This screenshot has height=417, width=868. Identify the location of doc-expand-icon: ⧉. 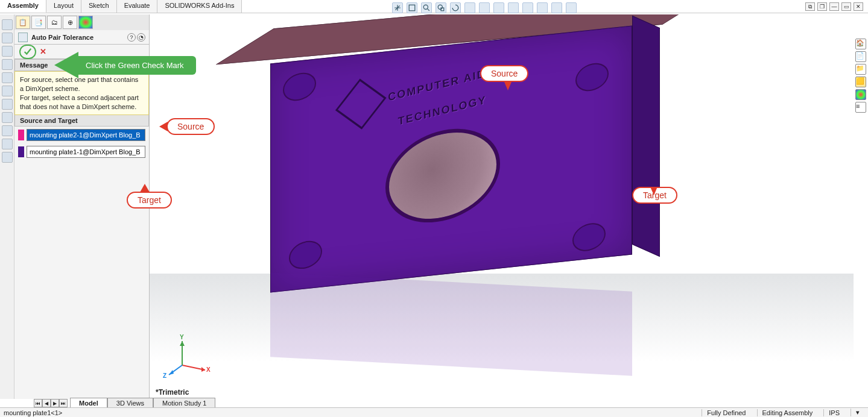
(810, 7).